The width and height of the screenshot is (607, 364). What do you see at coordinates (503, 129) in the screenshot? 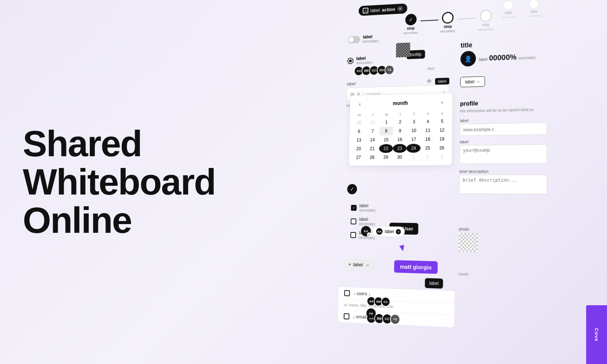
I see `form-input-url` at bounding box center [503, 129].